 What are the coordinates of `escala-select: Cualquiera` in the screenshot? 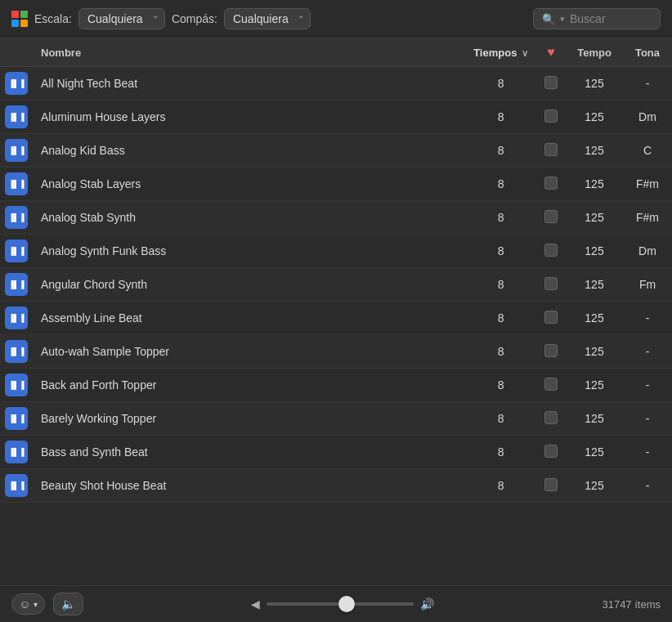 It's located at (122, 19).